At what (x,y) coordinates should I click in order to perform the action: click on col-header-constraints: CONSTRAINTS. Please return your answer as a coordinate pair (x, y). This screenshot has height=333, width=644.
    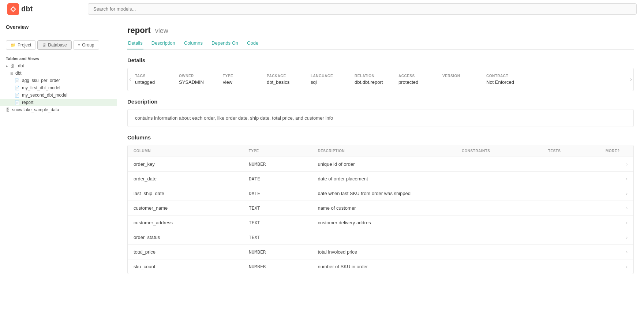
    Looking at the image, I should click on (505, 151).